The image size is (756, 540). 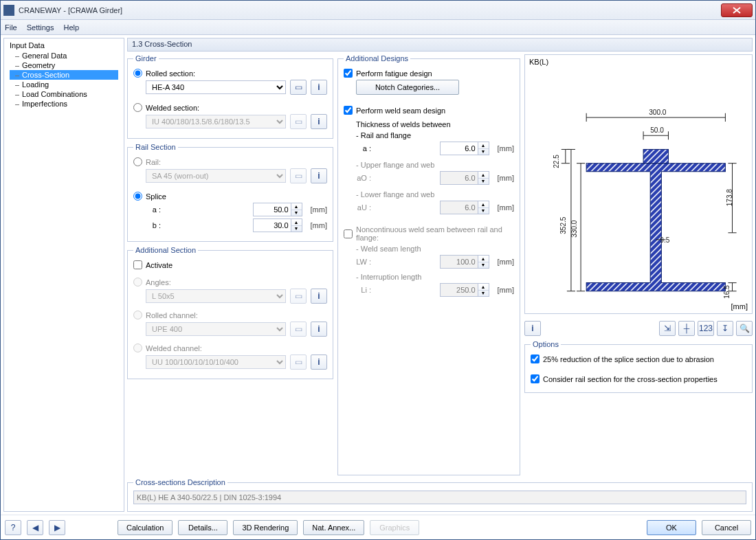 I want to click on tree-item-loading: Loading, so click(x=64, y=85).